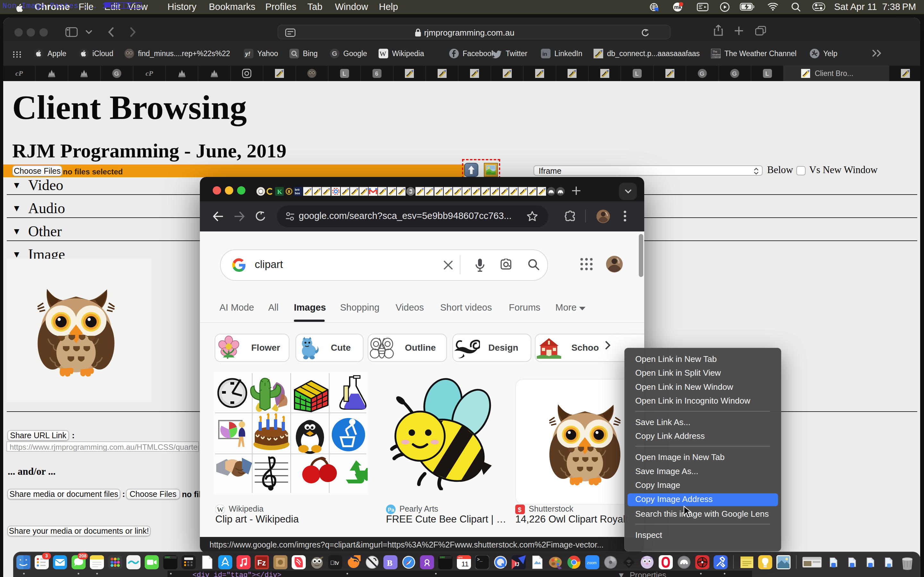 The height and width of the screenshot is (577, 924). What do you see at coordinates (465, 564) in the screenshot?
I see `svg-text: 11` at bounding box center [465, 564].